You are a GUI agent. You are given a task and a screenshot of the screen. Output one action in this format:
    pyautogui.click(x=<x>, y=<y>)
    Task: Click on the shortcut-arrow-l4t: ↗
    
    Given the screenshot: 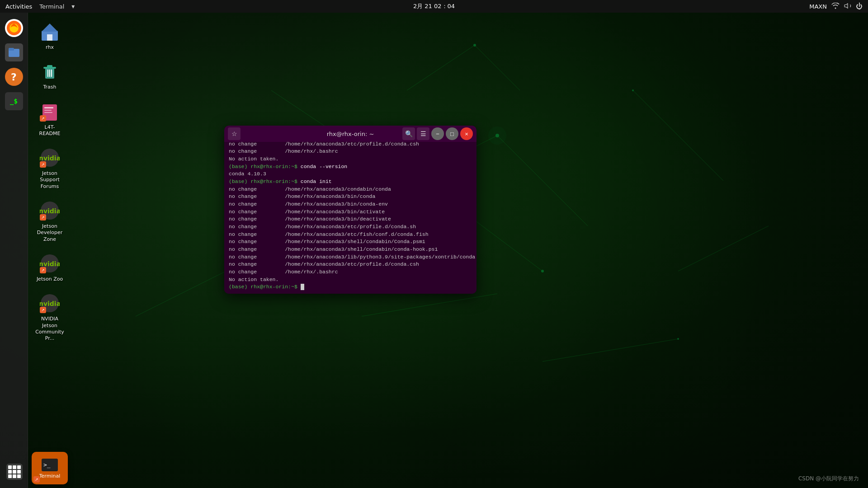 What is the action you would take?
    pyautogui.click(x=43, y=118)
    